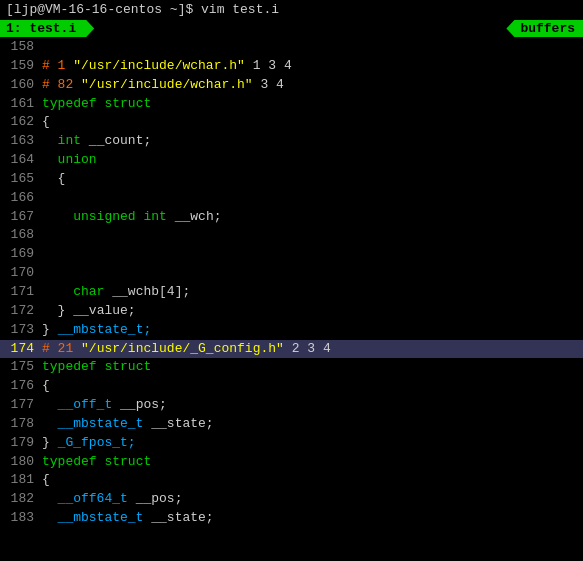  What do you see at coordinates (19, 292) in the screenshot?
I see `line-number: 171` at bounding box center [19, 292].